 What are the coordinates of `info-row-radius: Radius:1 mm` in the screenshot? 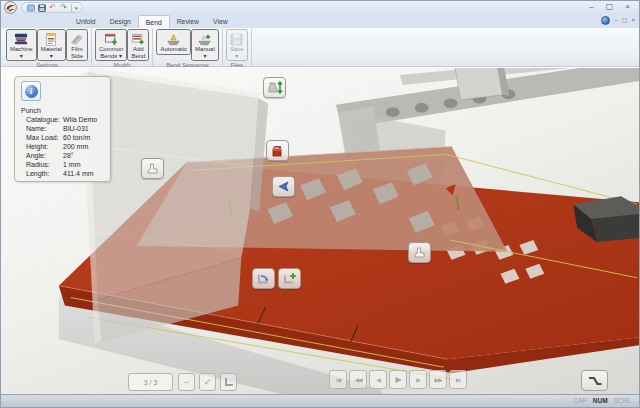 It's located at (66, 164).